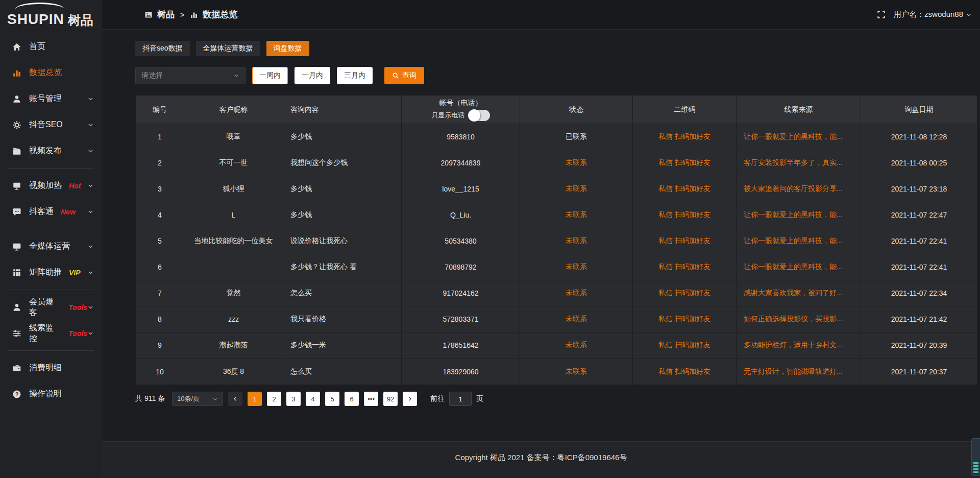 The image size is (980, 478). Describe the element at coordinates (684, 372) in the screenshot. I see `cell-qrcode-text: 私信 扫码加好友` at that location.